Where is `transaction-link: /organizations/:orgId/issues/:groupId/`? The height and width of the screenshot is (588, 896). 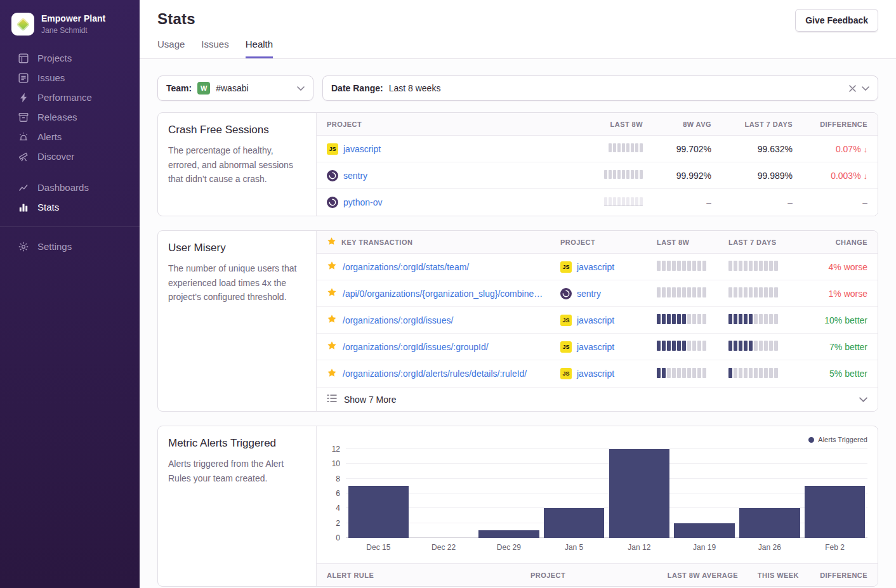 transaction-link: /organizations/:orgId/issues/:groupId/ is located at coordinates (416, 347).